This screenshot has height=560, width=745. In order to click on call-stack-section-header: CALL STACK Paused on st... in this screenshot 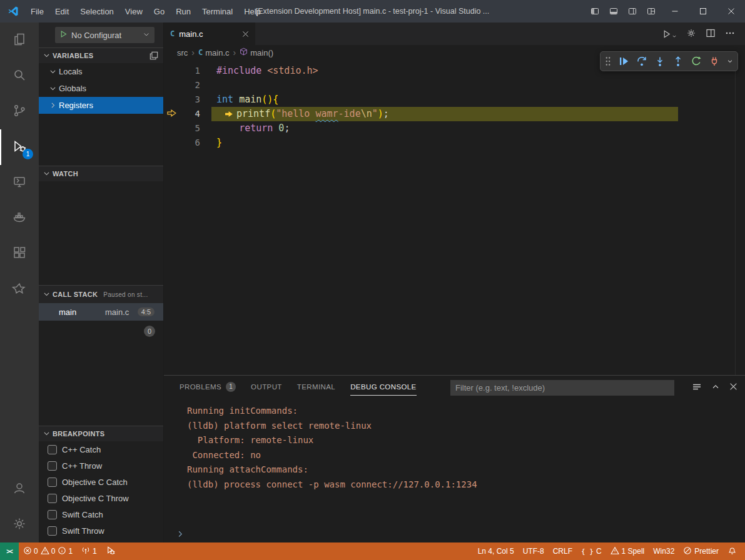, I will do `click(101, 294)`.